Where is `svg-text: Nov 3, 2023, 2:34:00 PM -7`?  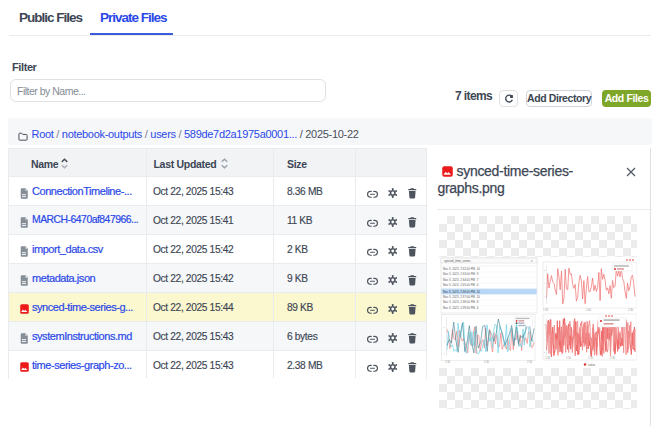 svg-text: Nov 3, 2023, 2:34:00 PM -7 is located at coordinates (461, 280).